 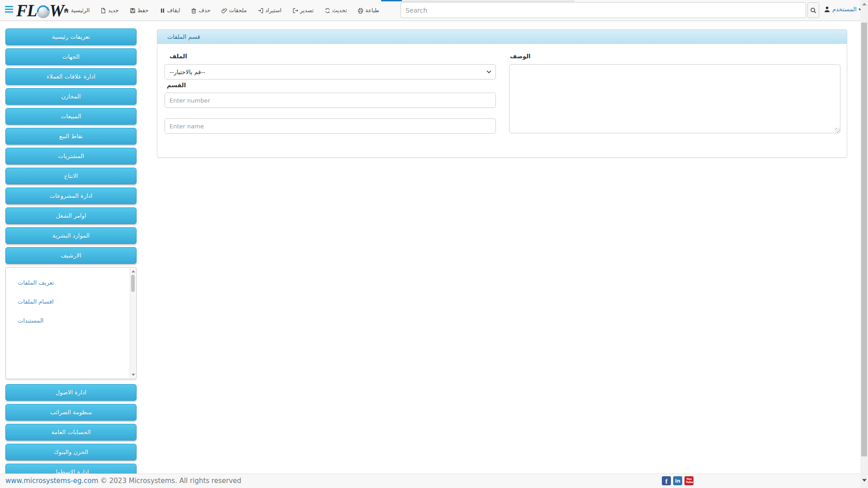 What do you see at coordinates (9, 10) in the screenshot?
I see `hamburger-menu-icon` at bounding box center [9, 10].